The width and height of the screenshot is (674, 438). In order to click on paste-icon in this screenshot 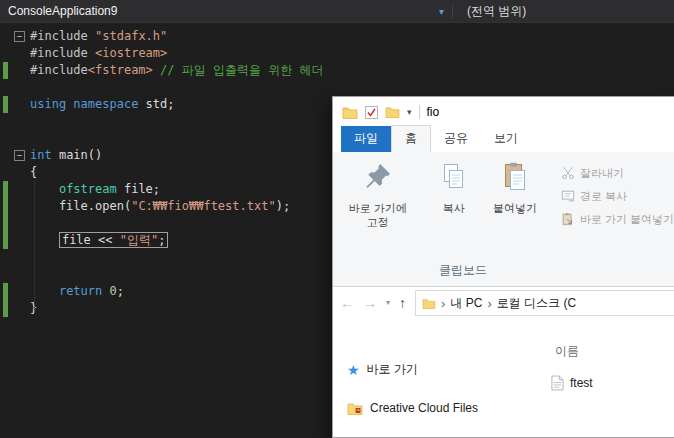, I will do `click(515, 180)`.